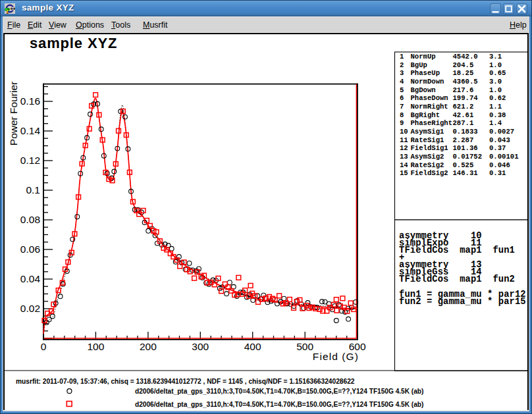 The width and height of the screenshot is (532, 414). I want to click on svg-text: PhaseRight, so click(432, 123).